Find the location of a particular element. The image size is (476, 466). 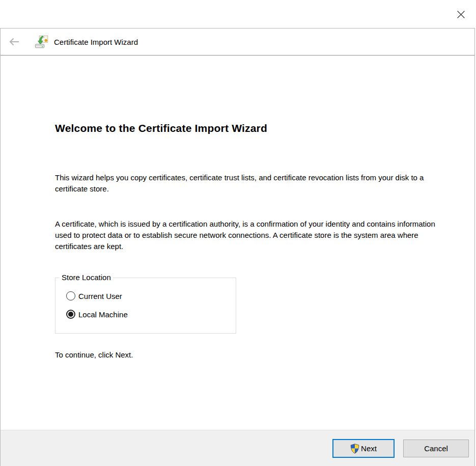

next-button-label: Next is located at coordinates (369, 448).